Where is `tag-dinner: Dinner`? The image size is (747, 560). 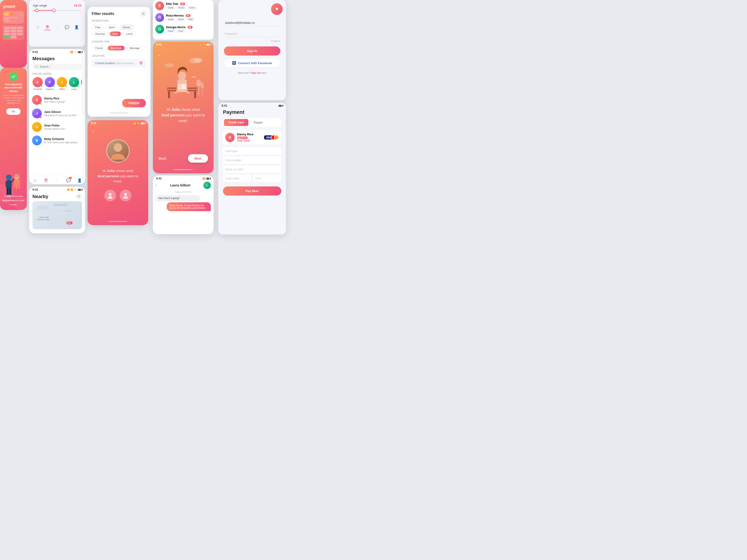 tag-dinner: Dinner is located at coordinates (127, 27).